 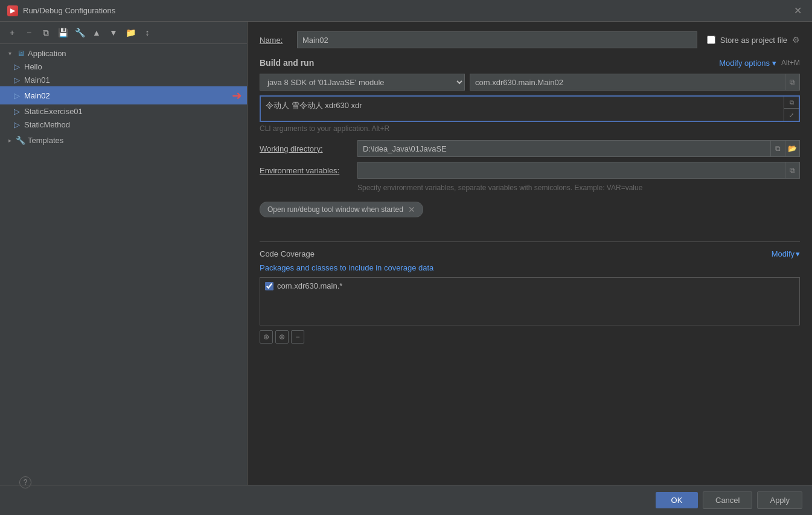 What do you see at coordinates (123, 66) in the screenshot?
I see `sidebar-item-hello: ▷ Hello` at bounding box center [123, 66].